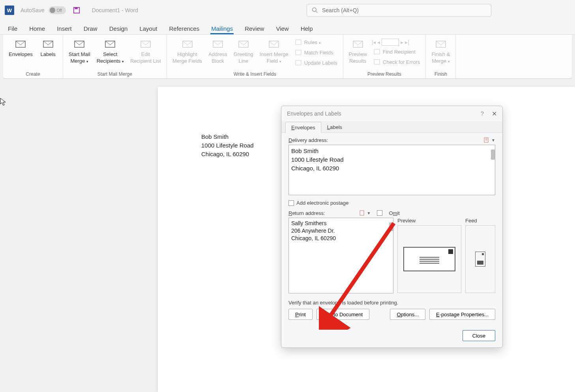 The width and height of the screenshot is (575, 392). I want to click on highlightmerge-fields-button: HighlightMerge Fields, so click(187, 51).